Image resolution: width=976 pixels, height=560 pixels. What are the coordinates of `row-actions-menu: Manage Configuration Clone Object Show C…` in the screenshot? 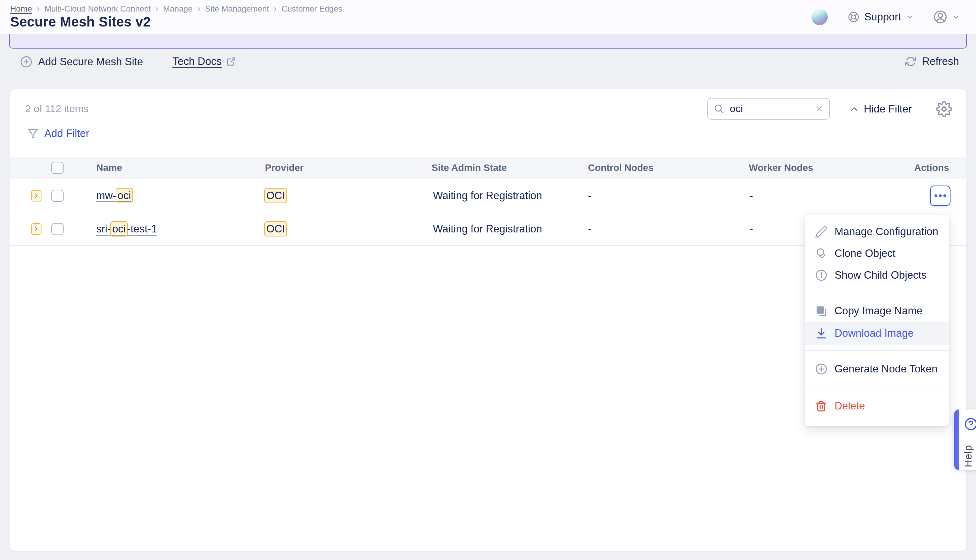 It's located at (877, 320).